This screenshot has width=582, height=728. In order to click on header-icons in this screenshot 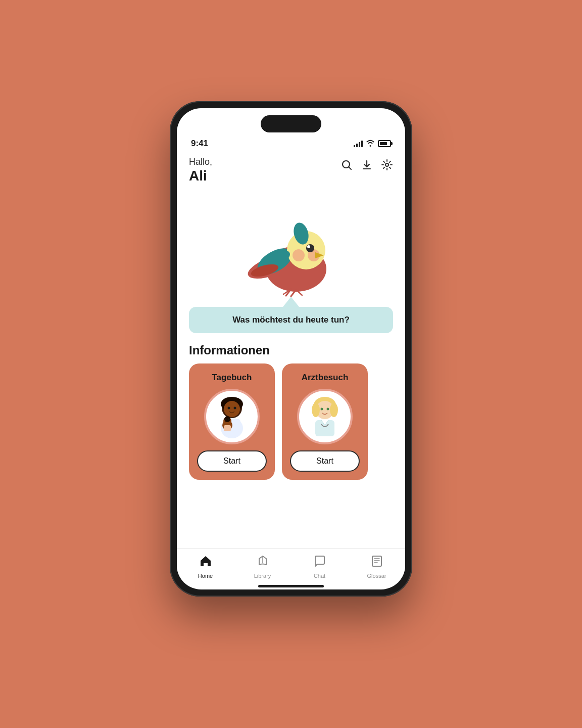, I will do `click(367, 166)`.